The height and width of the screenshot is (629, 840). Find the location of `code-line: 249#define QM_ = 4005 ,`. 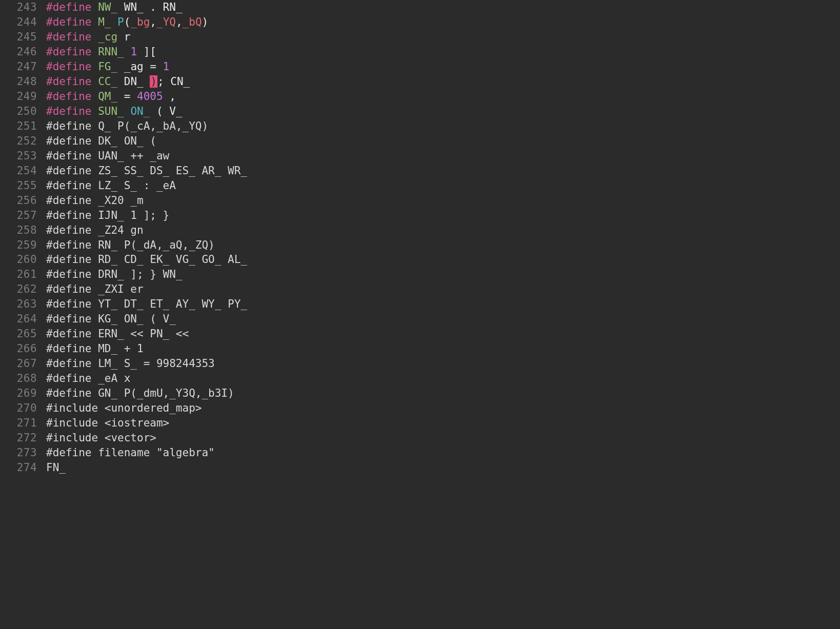

code-line: 249#define QM_ = 4005 , is located at coordinates (420, 96).